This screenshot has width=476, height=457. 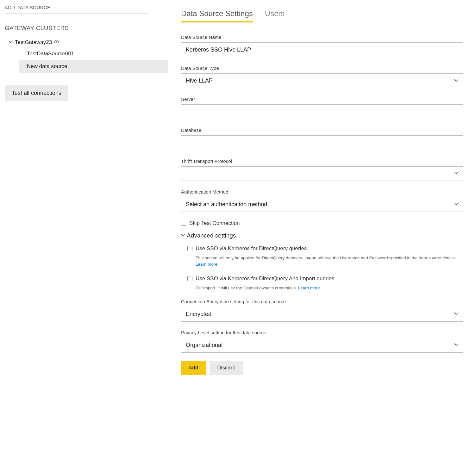 What do you see at coordinates (325, 261) in the screenshot?
I see `sso-kerberos-dq-helper: This setting will only be applied for Di…` at bounding box center [325, 261].